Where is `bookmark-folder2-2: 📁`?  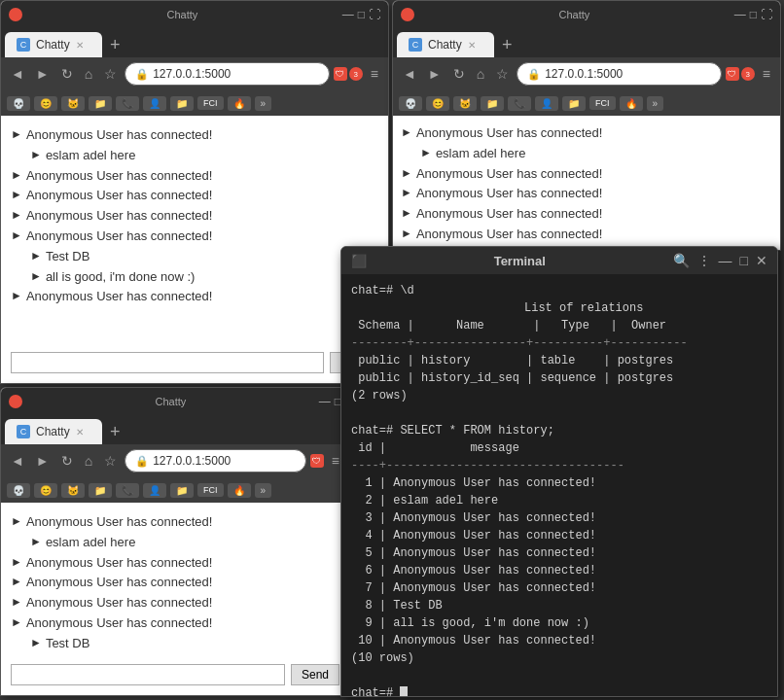
bookmark-folder2-2: 📁 is located at coordinates (574, 103).